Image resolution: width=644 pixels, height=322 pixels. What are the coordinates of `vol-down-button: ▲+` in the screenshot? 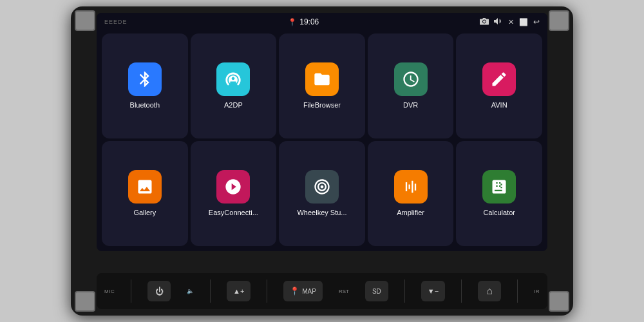 It's located at (238, 291).